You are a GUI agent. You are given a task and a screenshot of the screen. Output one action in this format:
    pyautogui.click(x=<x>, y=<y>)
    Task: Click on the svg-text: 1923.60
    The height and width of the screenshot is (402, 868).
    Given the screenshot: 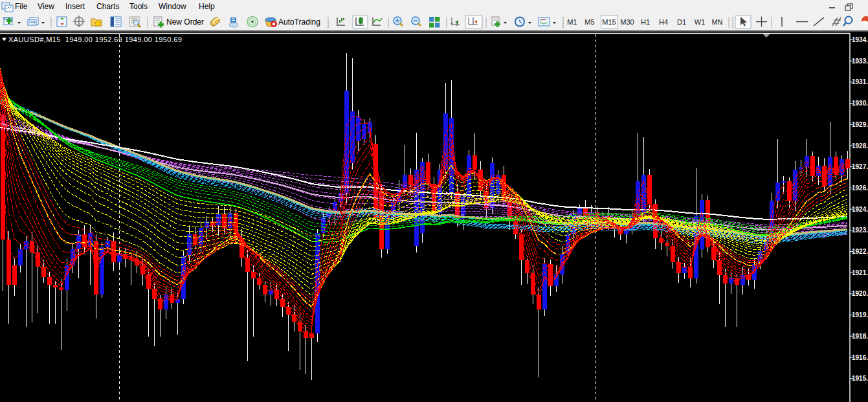 What is the action you would take?
    pyautogui.click(x=860, y=230)
    